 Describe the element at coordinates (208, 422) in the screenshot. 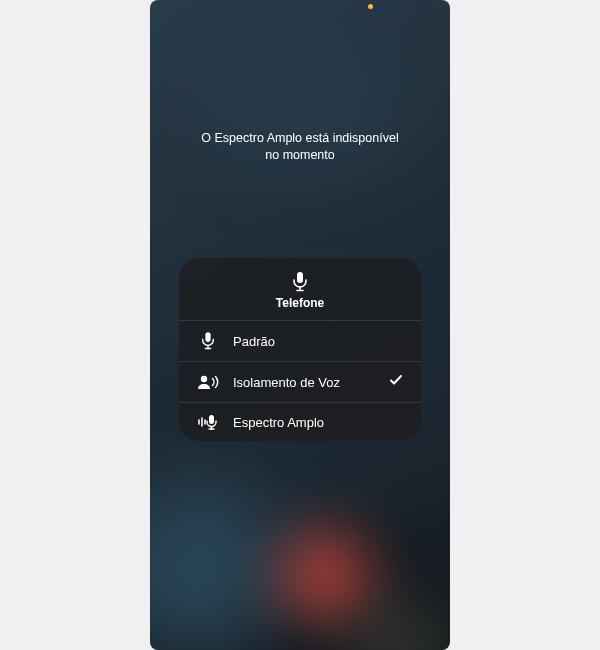

I see `wide-spectrum-icon` at that location.